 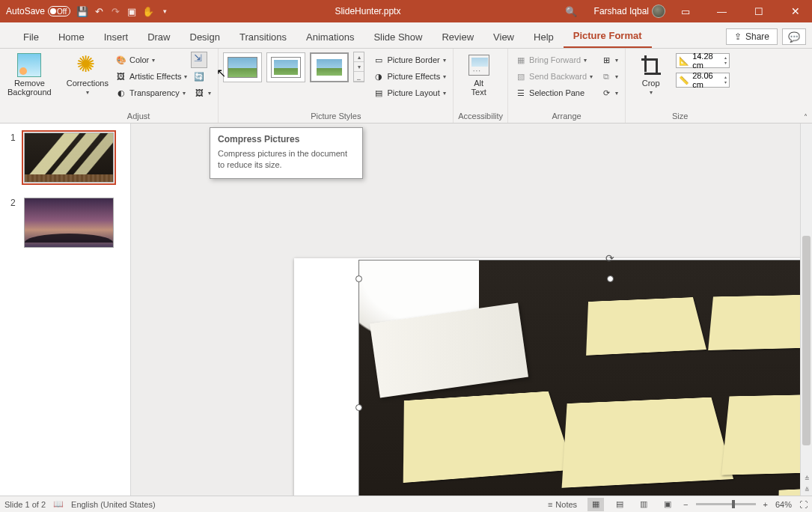 What do you see at coordinates (651, 73) in the screenshot?
I see `crop-button: Crop ▾` at bounding box center [651, 73].